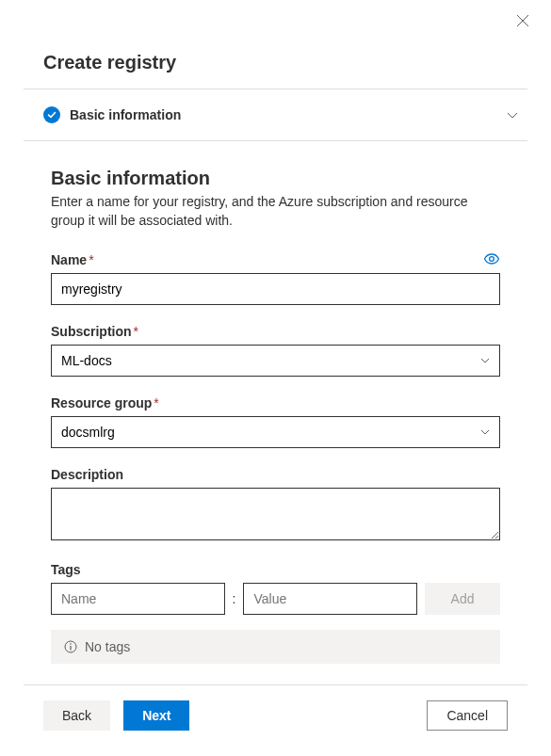 This screenshot has width=551, height=756. What do you see at coordinates (66, 570) in the screenshot?
I see `tags-label: Tags` at bounding box center [66, 570].